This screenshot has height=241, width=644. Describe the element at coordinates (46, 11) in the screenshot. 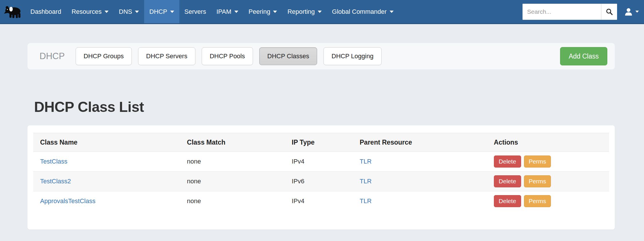

I see `nav-item-dashboard: Dashboard` at that location.